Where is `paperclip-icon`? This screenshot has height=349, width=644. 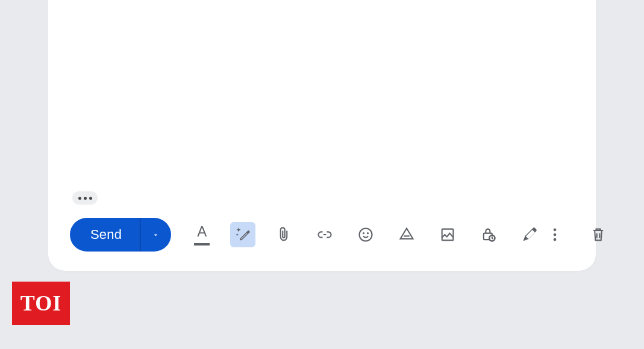 paperclip-icon is located at coordinates (284, 235).